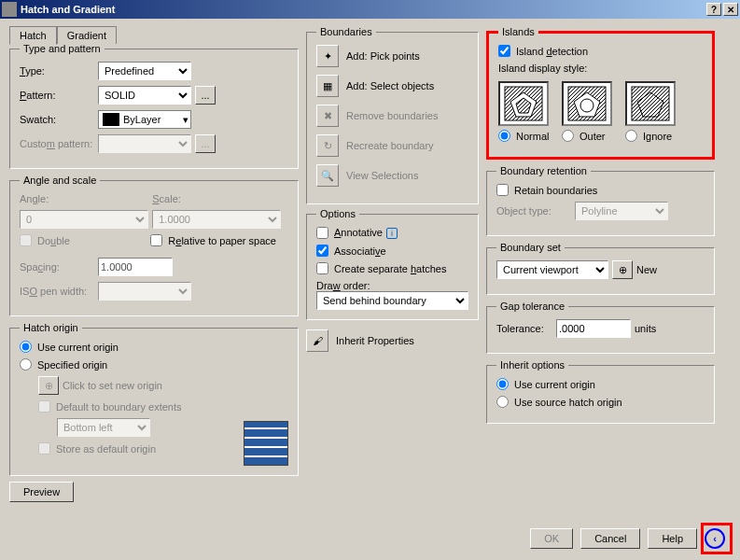  Describe the element at coordinates (154, 245) in the screenshot. I see `angle-scale-group: Angle and scale Angle: Scale: 0 1.0000 D…` at that location.